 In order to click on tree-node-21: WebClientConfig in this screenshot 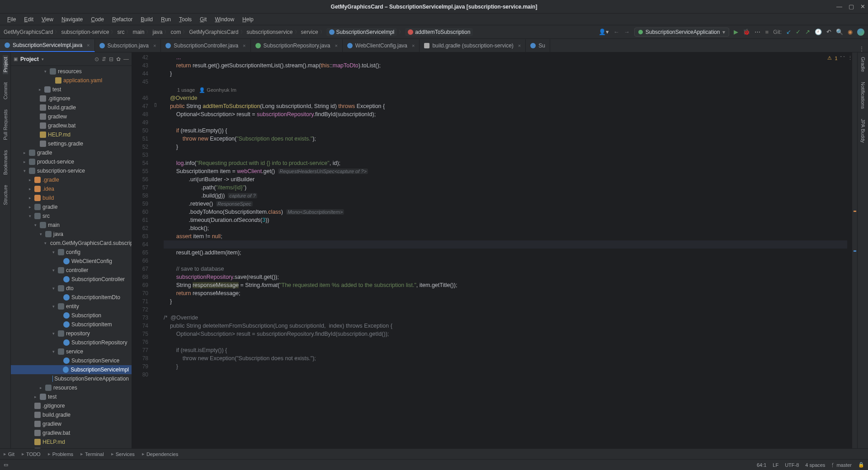, I will do `click(71, 261)`.